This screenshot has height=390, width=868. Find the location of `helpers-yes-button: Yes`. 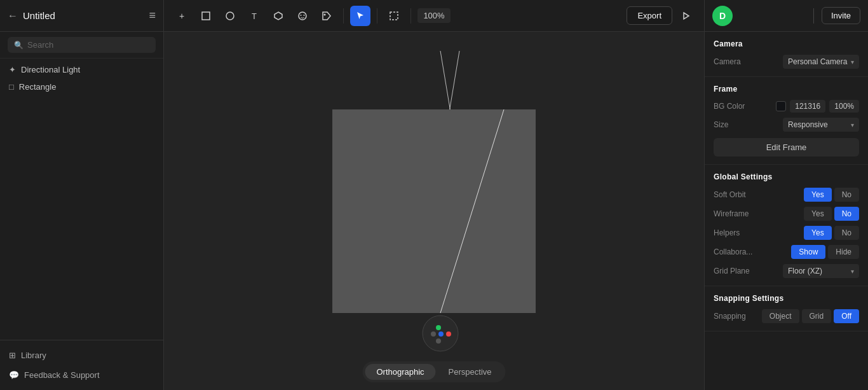

helpers-yes-button: Yes is located at coordinates (818, 233).